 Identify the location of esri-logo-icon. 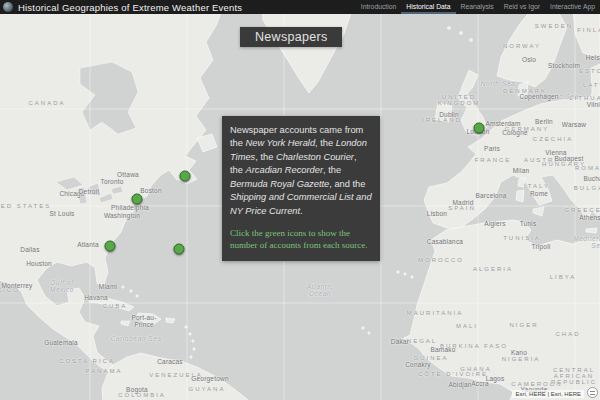
(592, 392).